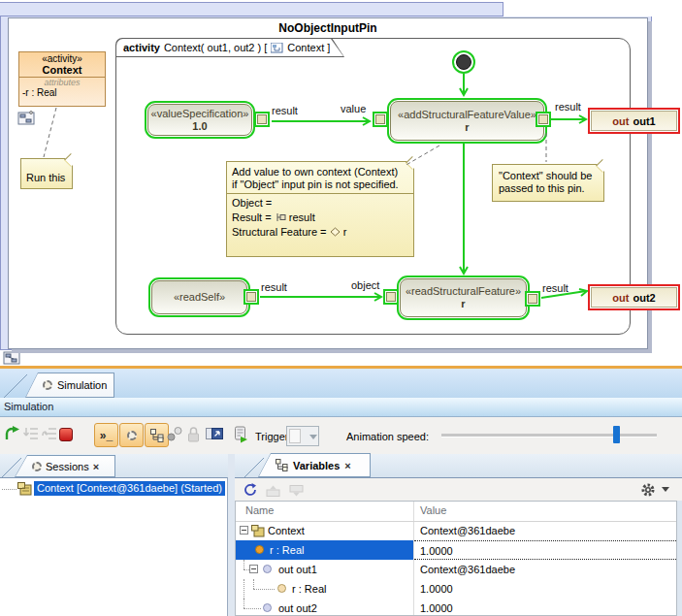 This screenshot has height=616, width=682. Describe the element at coordinates (27, 118) in the screenshot. I see `diagram-shortcut-icon-classbox` at that location.